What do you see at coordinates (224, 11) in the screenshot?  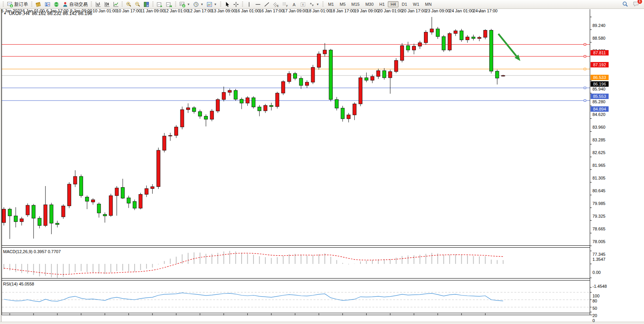 I see `time-axis-label: 13 Jan 09:00` at bounding box center [224, 11].